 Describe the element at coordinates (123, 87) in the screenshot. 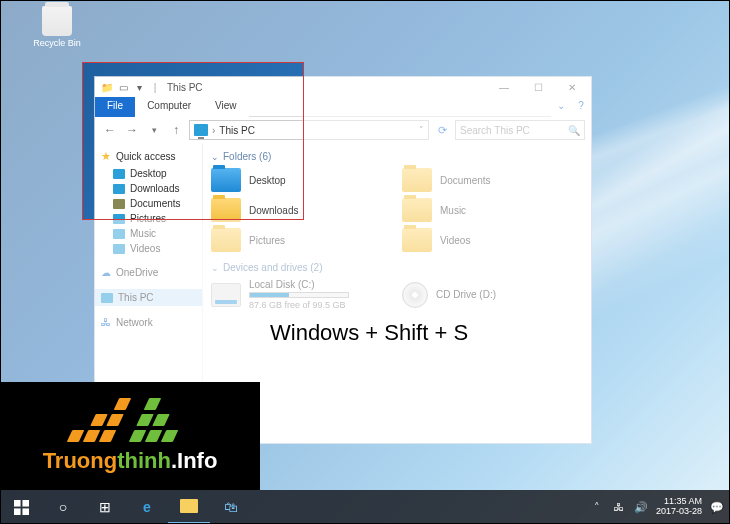

I see `properties-icon: ▭` at that location.